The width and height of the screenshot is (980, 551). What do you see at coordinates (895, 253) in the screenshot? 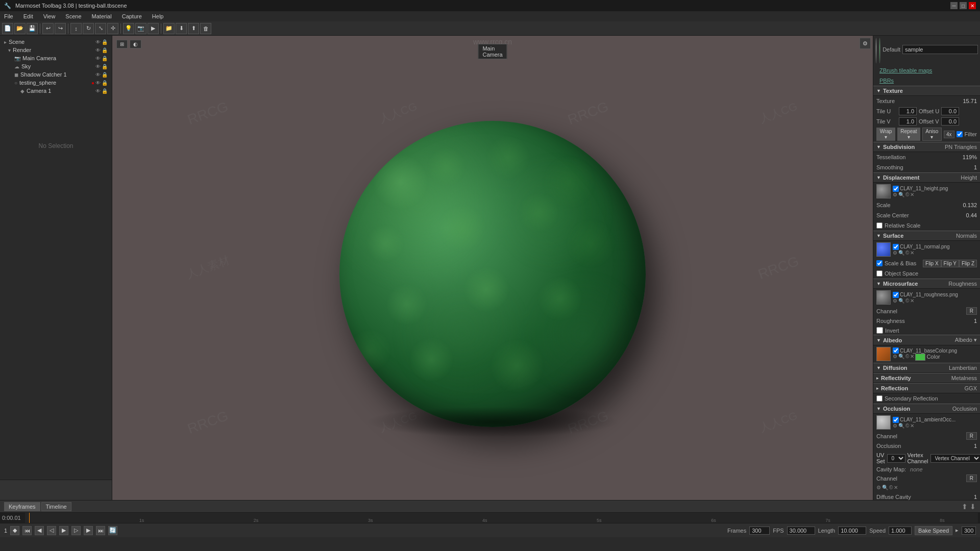
I see `norm-settings-icon: ⚙` at bounding box center [895, 253].